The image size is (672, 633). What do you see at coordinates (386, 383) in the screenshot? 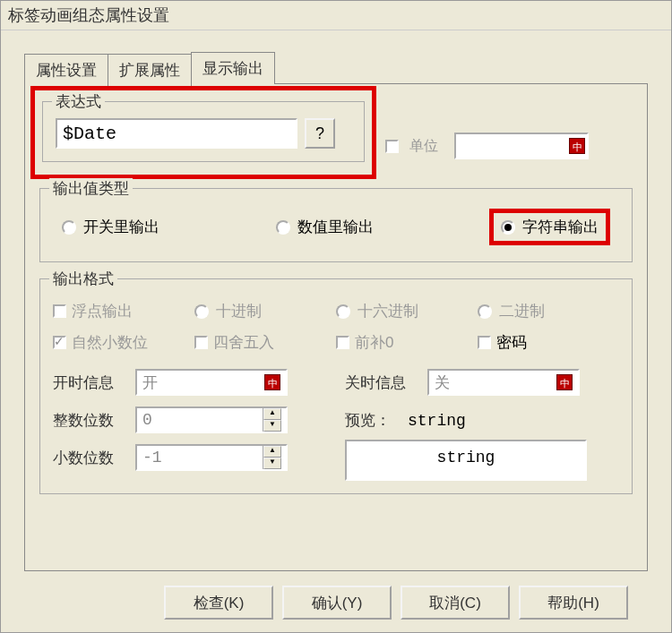
I see `off-message-label: 关时信息` at bounding box center [386, 383].